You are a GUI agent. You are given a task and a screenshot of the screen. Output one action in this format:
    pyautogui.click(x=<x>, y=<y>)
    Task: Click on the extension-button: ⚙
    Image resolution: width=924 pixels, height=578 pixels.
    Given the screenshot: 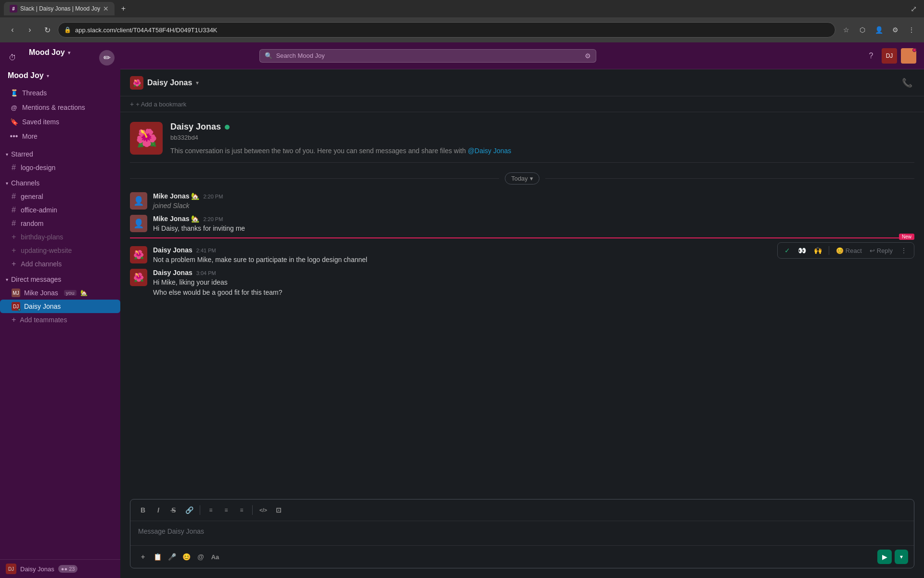 What is the action you would take?
    pyautogui.click(x=895, y=30)
    